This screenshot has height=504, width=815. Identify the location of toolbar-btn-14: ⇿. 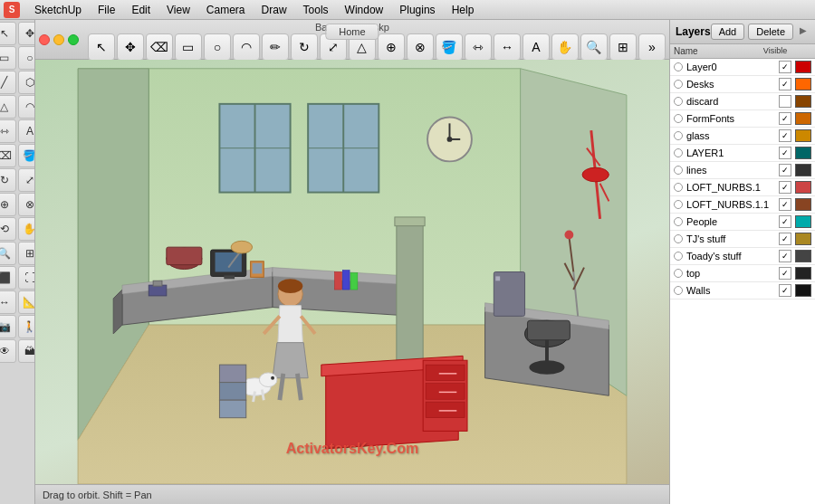
(478, 47).